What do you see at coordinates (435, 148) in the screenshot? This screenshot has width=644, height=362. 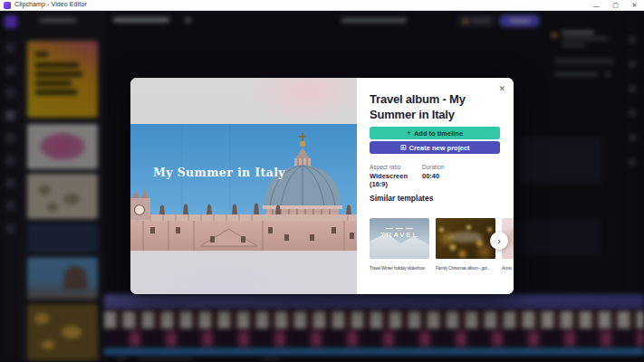 I see `create-new-project-button: ⊞ Create new project` at bounding box center [435, 148].